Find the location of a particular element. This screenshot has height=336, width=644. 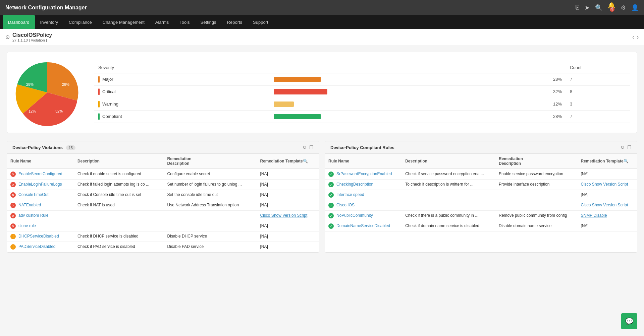

ok-icon: ✓ is located at coordinates (331, 185).